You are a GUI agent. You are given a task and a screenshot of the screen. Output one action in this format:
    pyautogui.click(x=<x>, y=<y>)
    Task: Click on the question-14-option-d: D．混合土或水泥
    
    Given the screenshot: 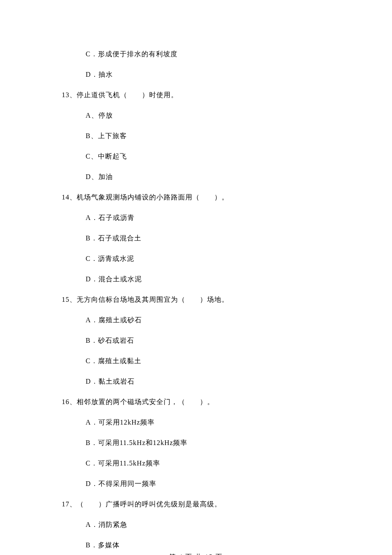 What is the action you would take?
    pyautogui.click(x=196, y=279)
    